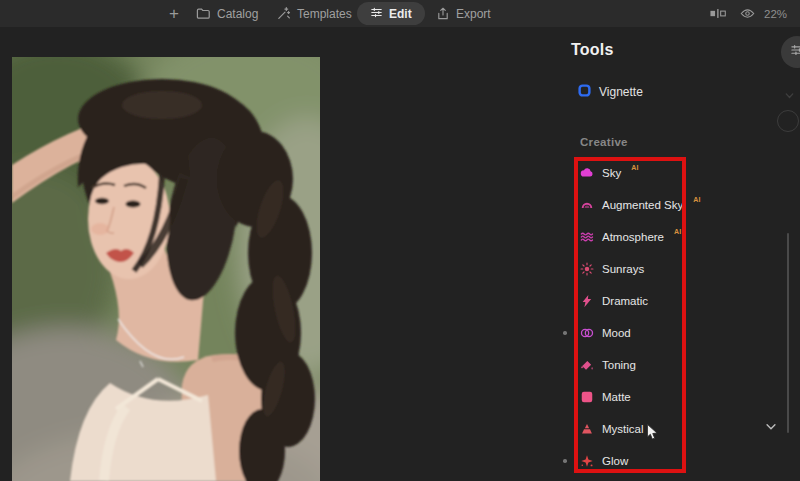  I want to click on glow-sparkle-icon, so click(587, 461).